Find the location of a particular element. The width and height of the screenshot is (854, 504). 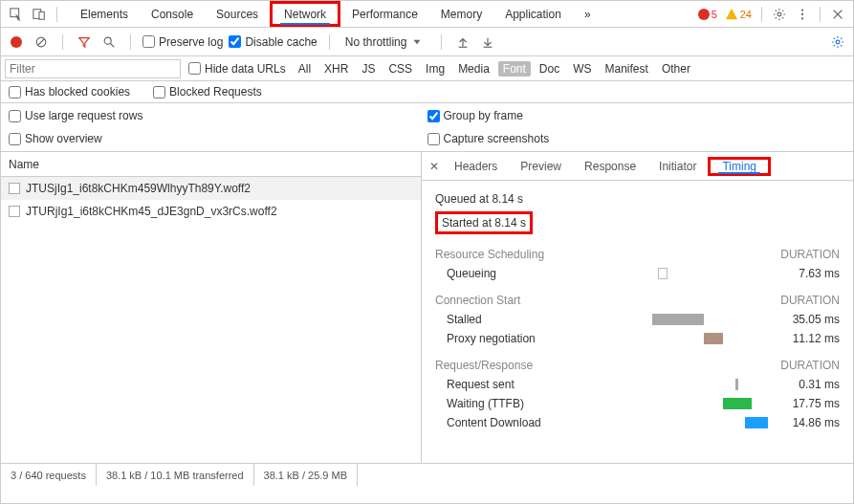

inspect-icon is located at coordinates (16, 14).